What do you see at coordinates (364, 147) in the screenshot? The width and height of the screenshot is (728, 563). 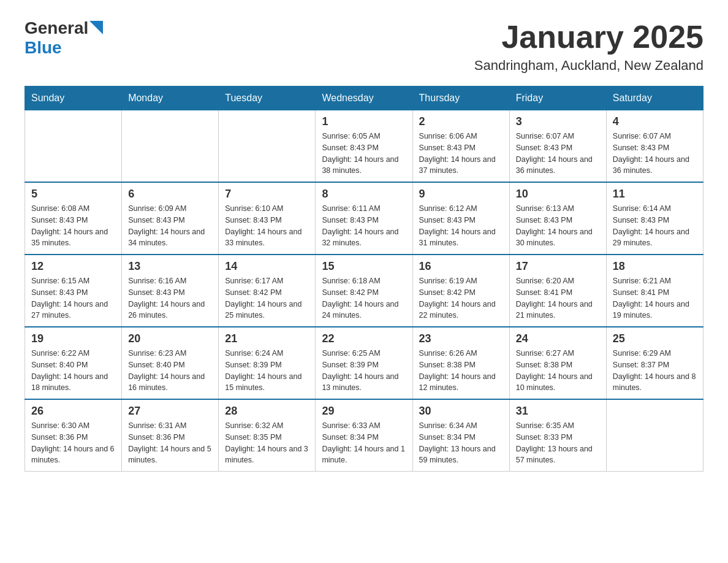 I see `calendar-cell: 1Sunrise: 6:05 AMSunset: 8:43 PMDaylight…` at bounding box center [364, 147].